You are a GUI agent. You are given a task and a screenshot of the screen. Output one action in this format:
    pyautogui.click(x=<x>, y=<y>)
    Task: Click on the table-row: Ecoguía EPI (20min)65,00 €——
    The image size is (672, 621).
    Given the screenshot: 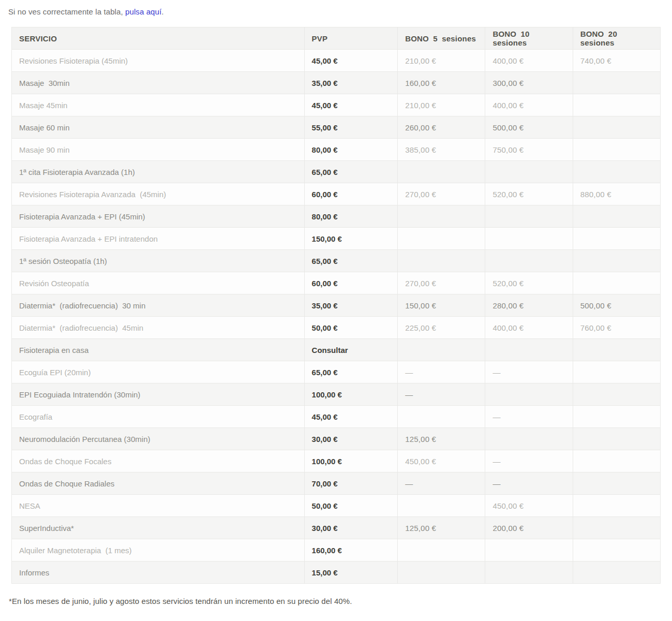 What is the action you would take?
    pyautogui.click(x=336, y=373)
    